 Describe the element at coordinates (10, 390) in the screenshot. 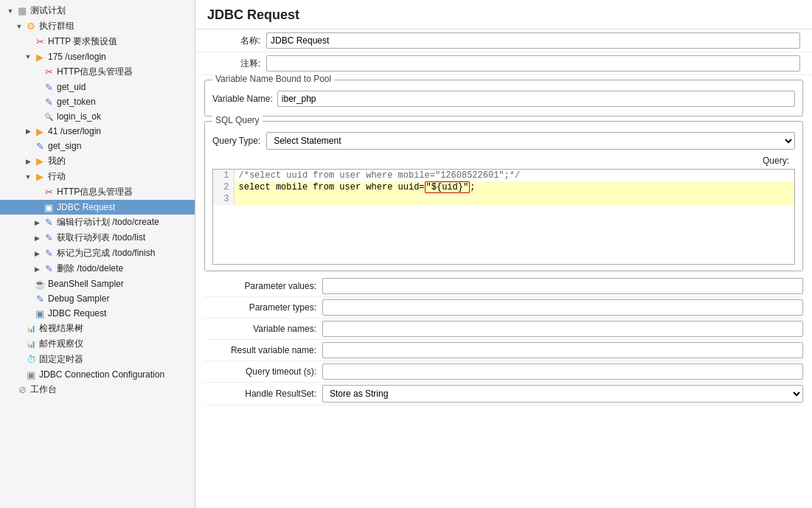

I see `toggle-icon-workbench` at that location.